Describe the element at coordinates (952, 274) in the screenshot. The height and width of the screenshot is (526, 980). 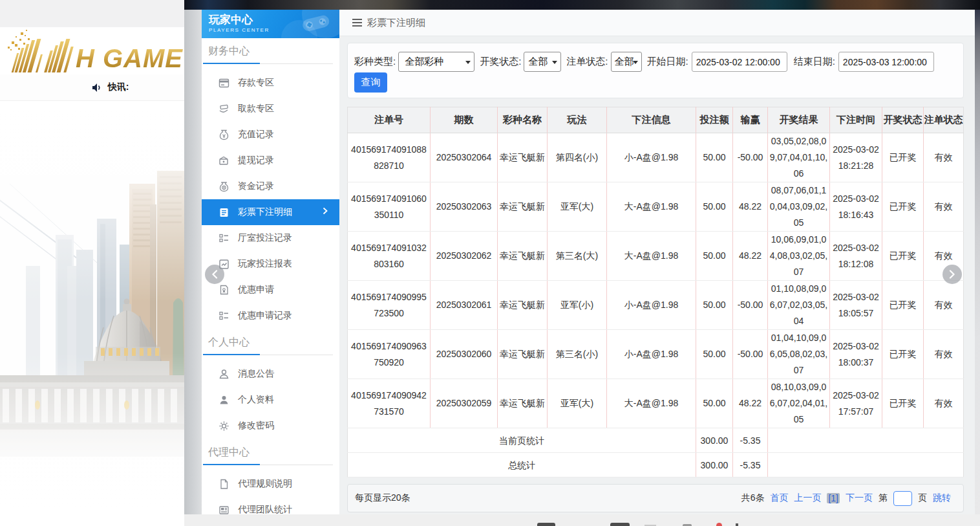
I see `panel-next-arrow` at that location.